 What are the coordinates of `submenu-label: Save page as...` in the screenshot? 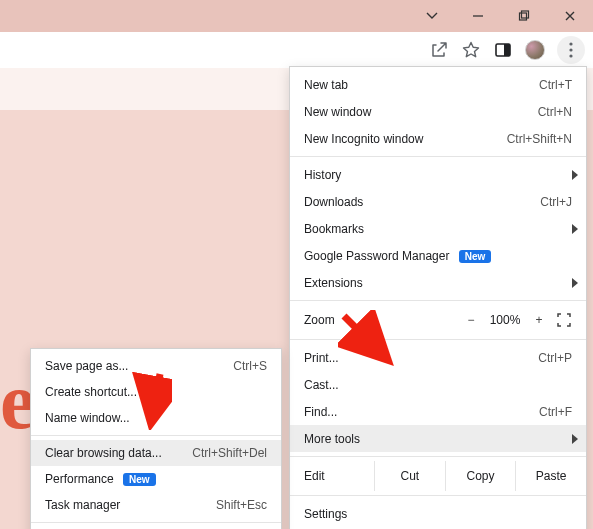 It's located at (139, 366).